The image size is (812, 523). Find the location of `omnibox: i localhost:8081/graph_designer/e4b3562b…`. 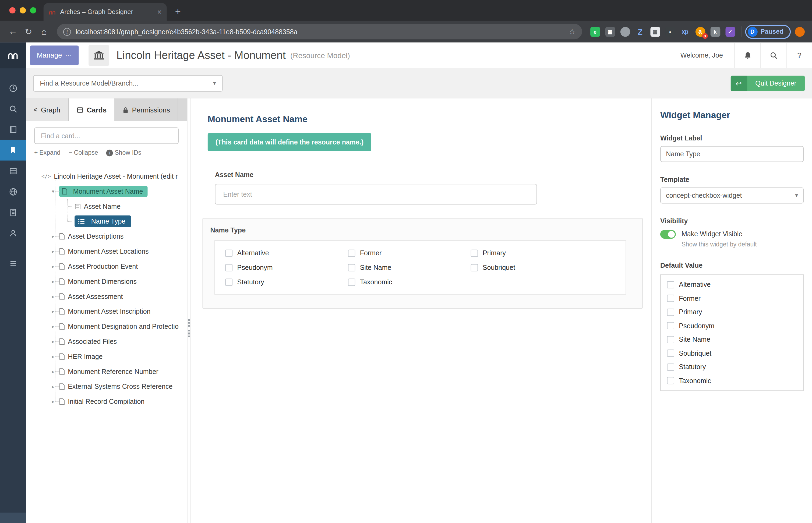

omnibox: i localhost:8081/graph_designer/e4b3562b… is located at coordinates (320, 32).